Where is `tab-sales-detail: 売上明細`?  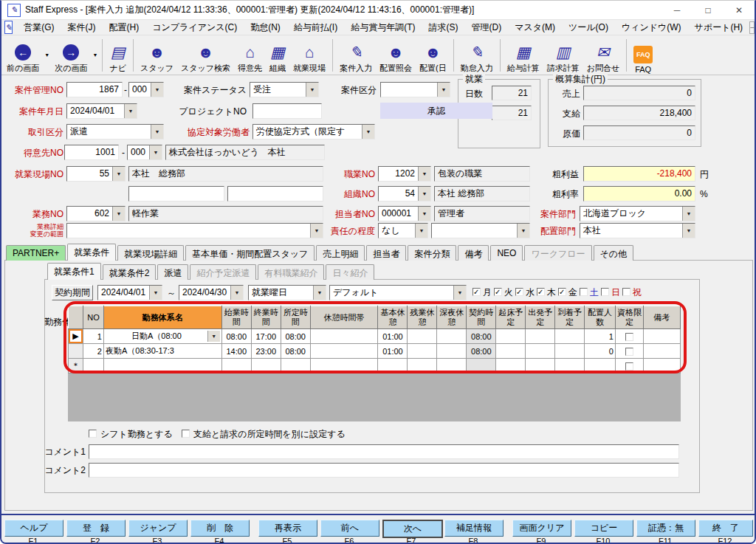
tab-sales-detail: 売上明細 is located at coordinates (340, 252).